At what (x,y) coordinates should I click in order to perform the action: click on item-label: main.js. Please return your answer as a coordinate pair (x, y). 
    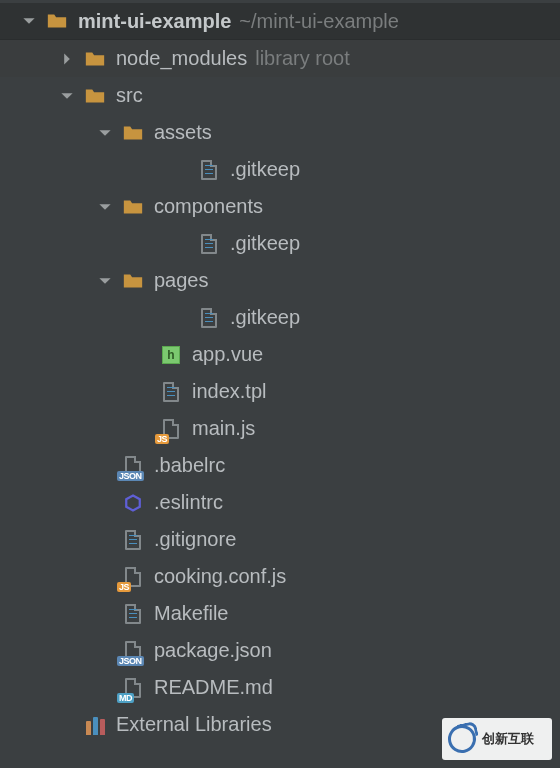
    Looking at the image, I should click on (224, 428).